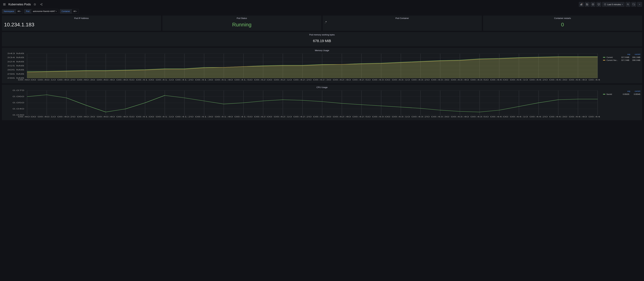  What do you see at coordinates (634, 4) in the screenshot?
I see `refresh-button` at bounding box center [634, 4].